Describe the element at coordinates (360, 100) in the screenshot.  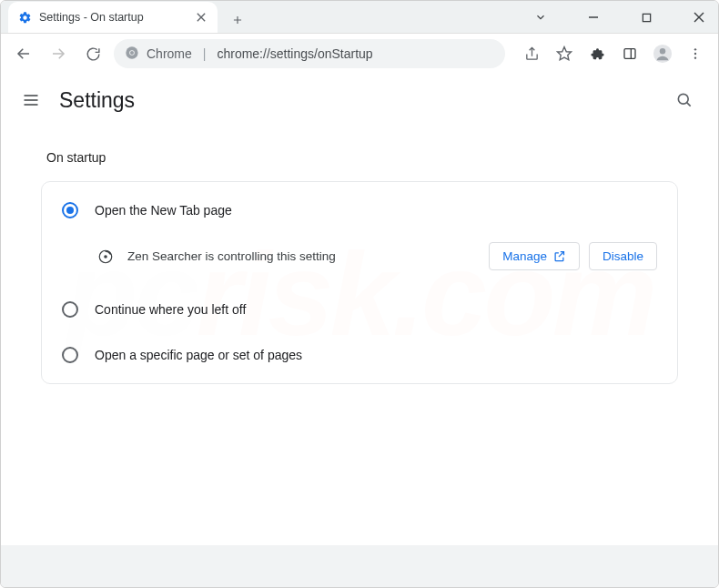
I see `settings-header: Settings` at that location.